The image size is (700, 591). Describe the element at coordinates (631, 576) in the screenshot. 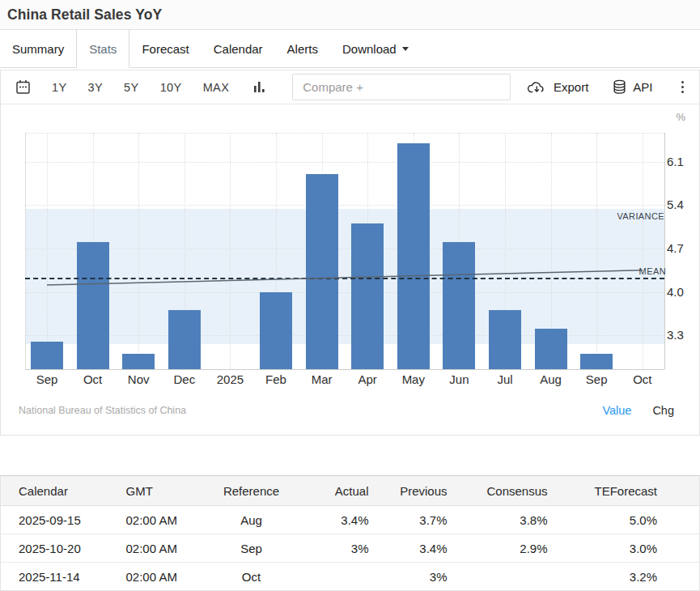

I see `cell-teforecast: 3.2%` at that location.